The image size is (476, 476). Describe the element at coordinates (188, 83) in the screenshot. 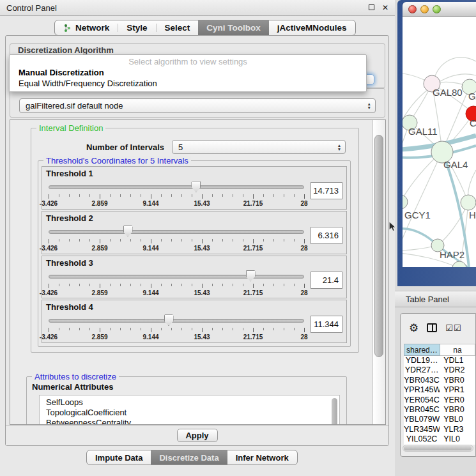

I see `algorithm-option-equal-width: Equal Width/Frequency Discretization` at that location.